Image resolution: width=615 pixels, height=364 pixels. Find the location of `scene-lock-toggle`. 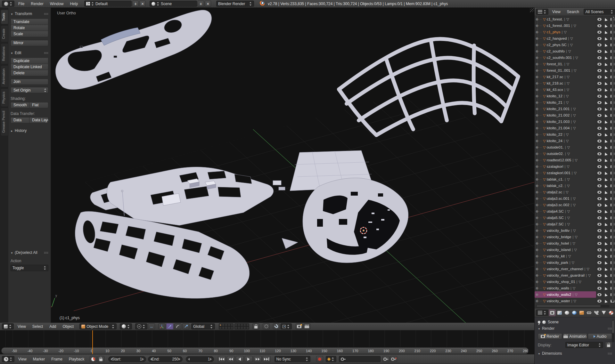

scene-lock-toggle is located at coordinates (256, 327).